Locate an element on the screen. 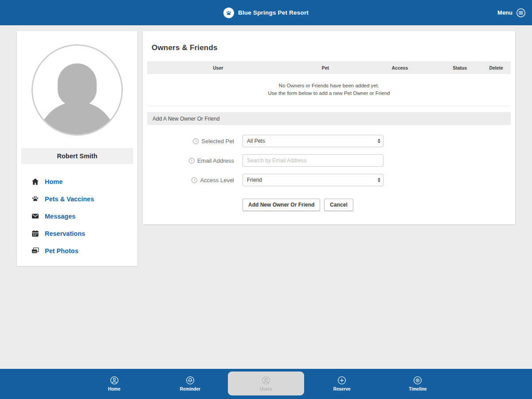 The image size is (532, 399). bell-circle-icon is located at coordinates (190, 380).